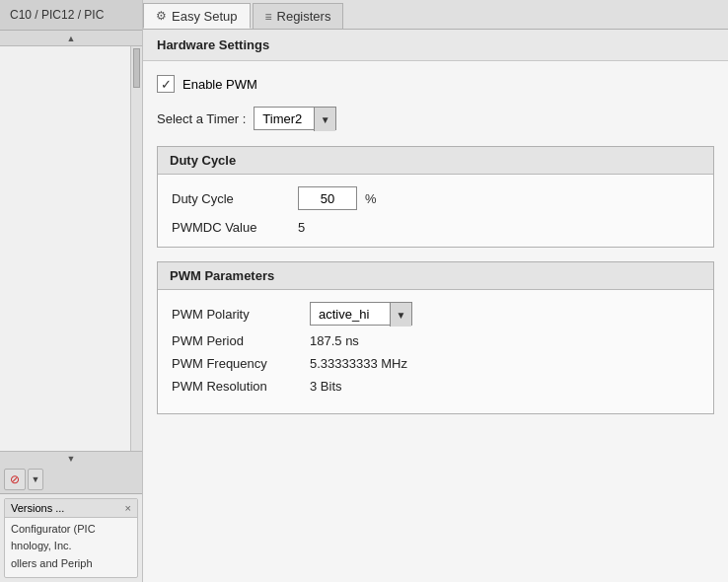 Image resolution: width=728 pixels, height=582 pixels. What do you see at coordinates (71, 480) in the screenshot?
I see `sidebar-toolbar: ⊘ ▼` at bounding box center [71, 480].